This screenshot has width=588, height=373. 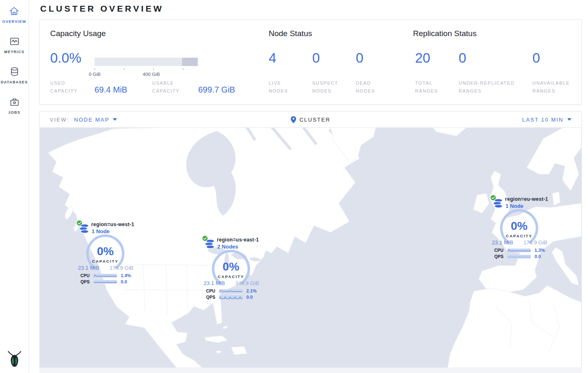 What do you see at coordinates (15, 187) in the screenshot?
I see `sidebar: OVERVIEW METRICS DATABASES JOBS` at bounding box center [15, 187].